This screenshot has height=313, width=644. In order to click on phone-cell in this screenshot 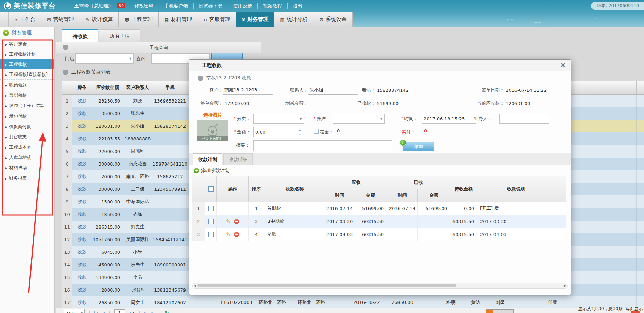, I will do `click(170, 151)`.